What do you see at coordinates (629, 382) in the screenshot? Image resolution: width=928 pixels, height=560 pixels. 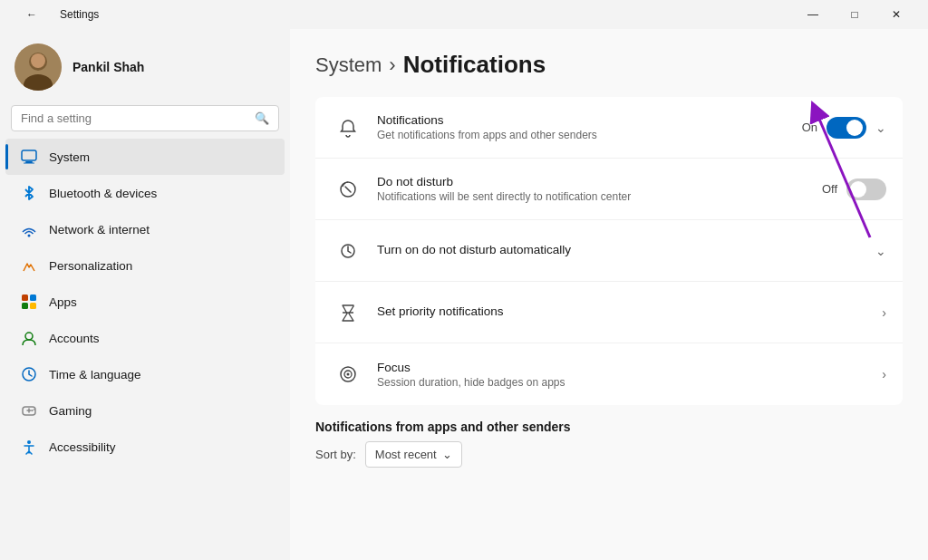 I see `focus-desc: Session duration, hide badges on apps` at bounding box center [629, 382].